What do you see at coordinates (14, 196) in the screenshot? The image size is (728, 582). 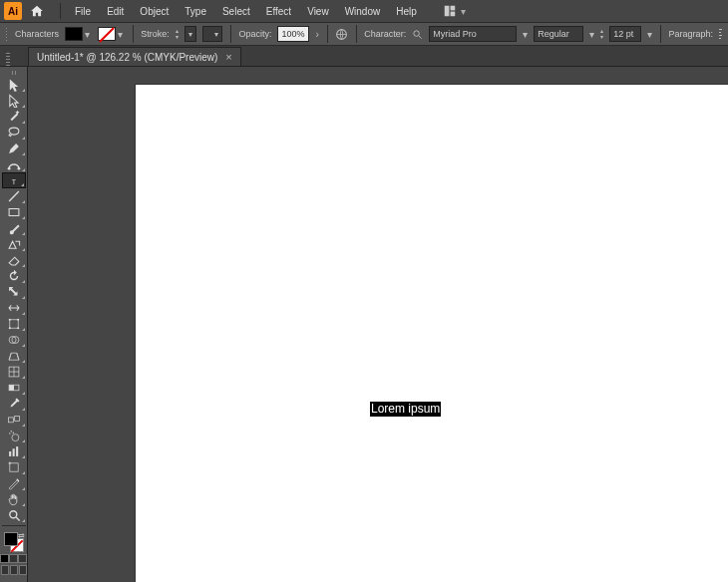 I see `line-segment-tool` at bounding box center [14, 196].